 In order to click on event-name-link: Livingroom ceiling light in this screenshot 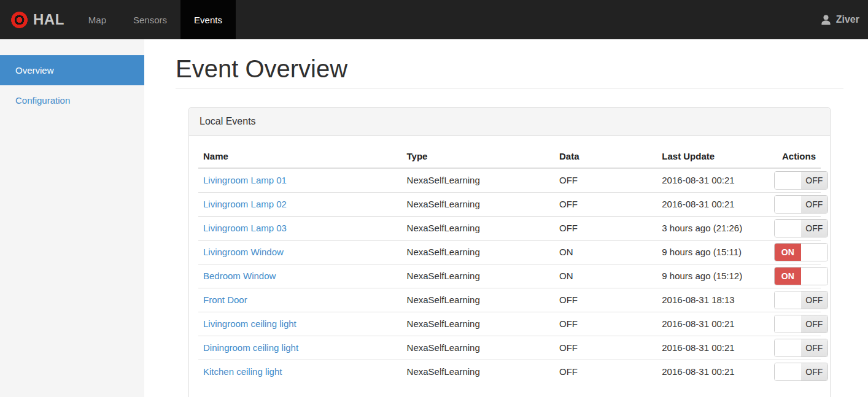, I will do `click(250, 324)`.